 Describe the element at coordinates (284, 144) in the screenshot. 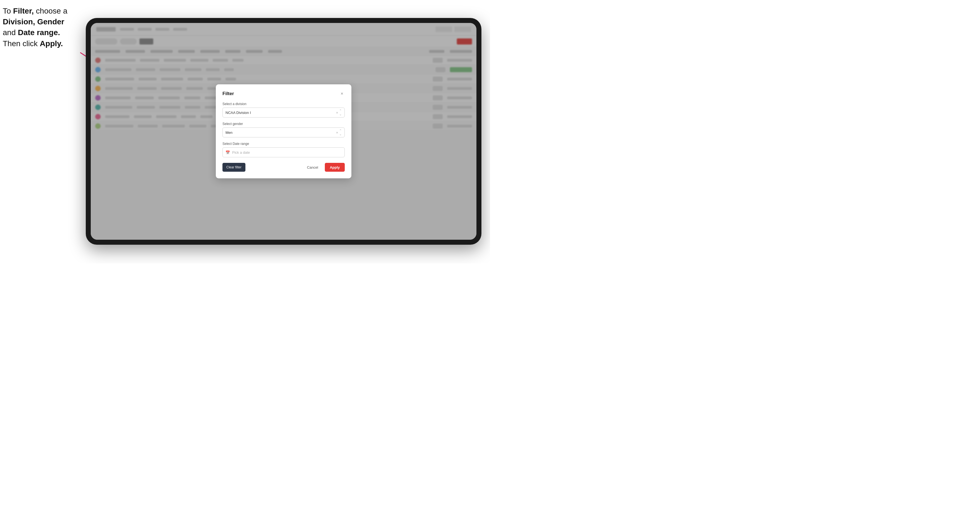

I see `date-range-label: Select Date range` at that location.